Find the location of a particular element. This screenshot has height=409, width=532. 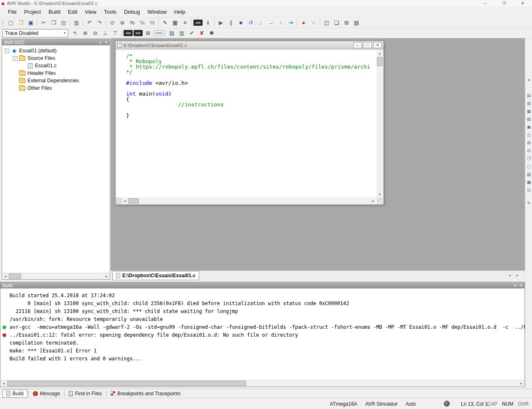

output-tab-find-in-files: Find in Files is located at coordinates (85, 394).